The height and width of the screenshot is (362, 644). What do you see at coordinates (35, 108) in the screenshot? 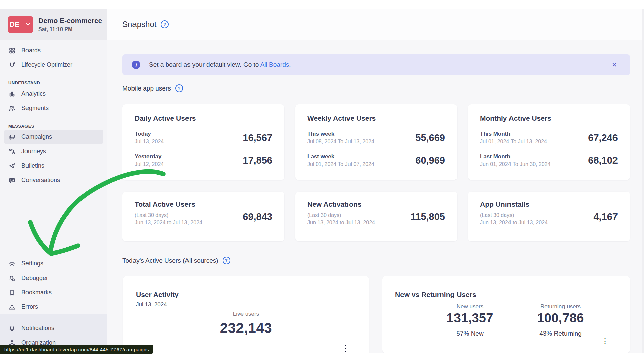
I see `sidebar-item-label: Segments` at bounding box center [35, 108].